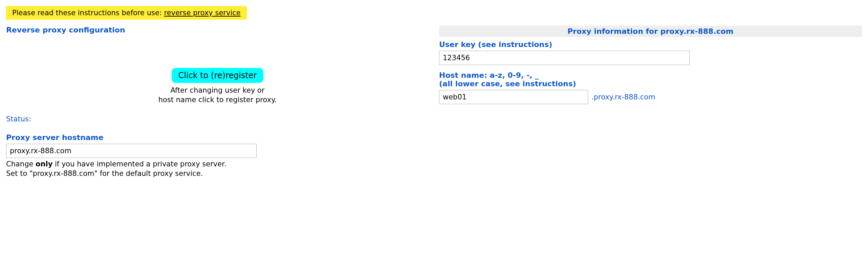 The height and width of the screenshot is (255, 868). I want to click on register-note-line2: host name click to register proxy., so click(218, 100).